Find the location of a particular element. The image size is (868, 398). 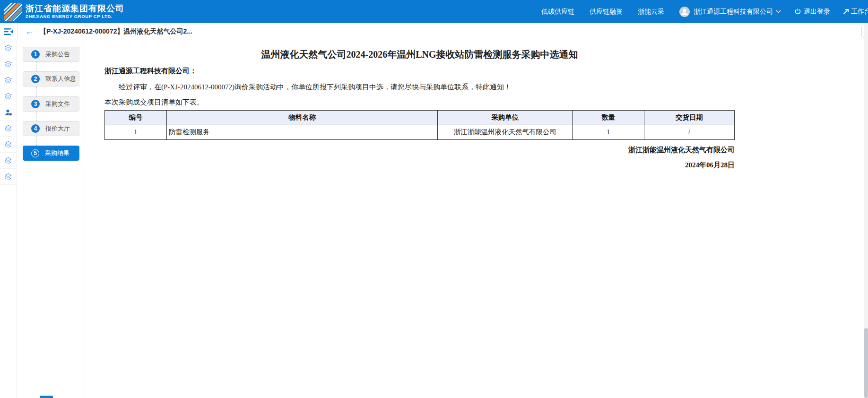

workbench-label: 工作台 is located at coordinates (859, 12).